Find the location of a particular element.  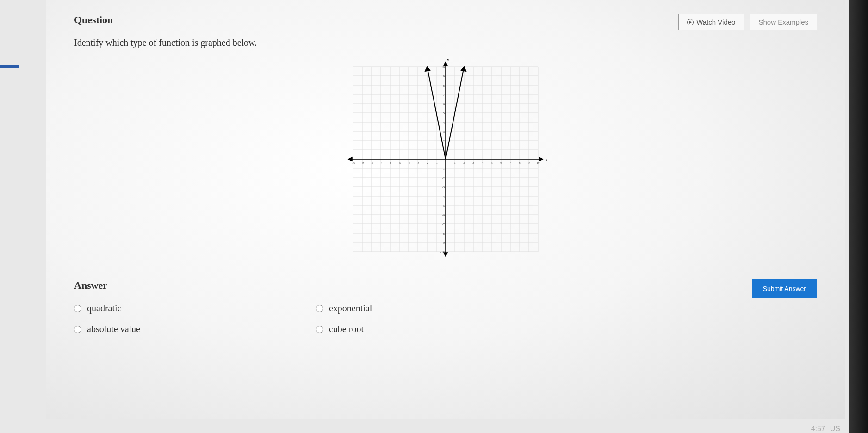

option-cube-root: cube root is located at coordinates (344, 329).